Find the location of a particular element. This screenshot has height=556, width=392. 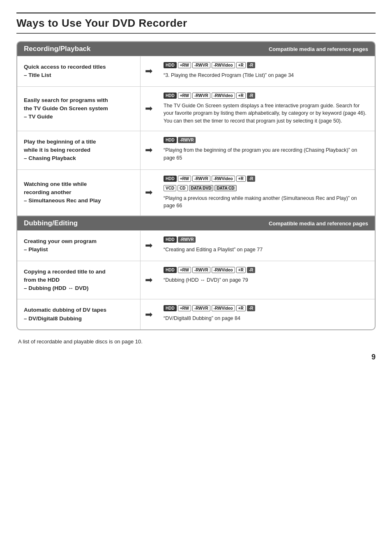

feature-ref-text: “Playing a previous recording while maki… is located at coordinates (266, 202).